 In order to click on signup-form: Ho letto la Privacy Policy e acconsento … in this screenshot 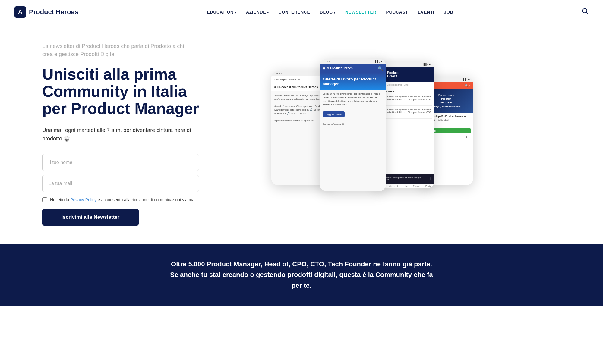, I will do `click(121, 190)`.